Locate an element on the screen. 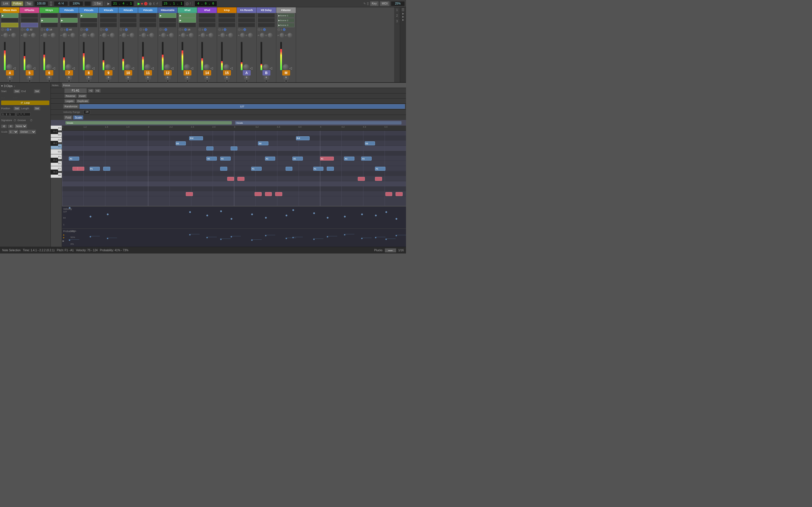 The image size is (812, 507). power-dot-B is located at coordinates (266, 81).